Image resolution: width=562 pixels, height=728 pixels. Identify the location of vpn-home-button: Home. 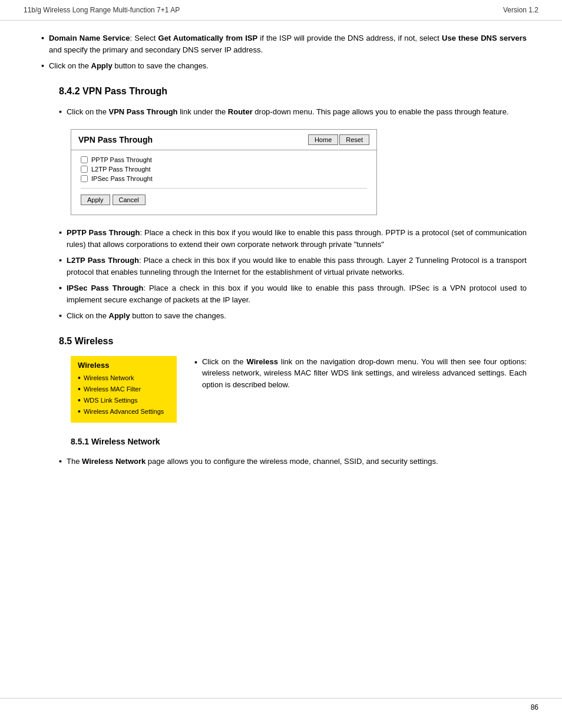
(323, 140).